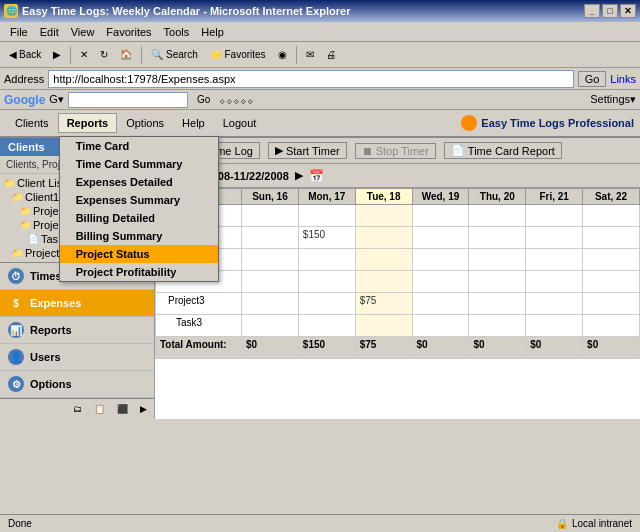 The image size is (640, 532). I want to click on stop-button: ✕, so click(84, 54).